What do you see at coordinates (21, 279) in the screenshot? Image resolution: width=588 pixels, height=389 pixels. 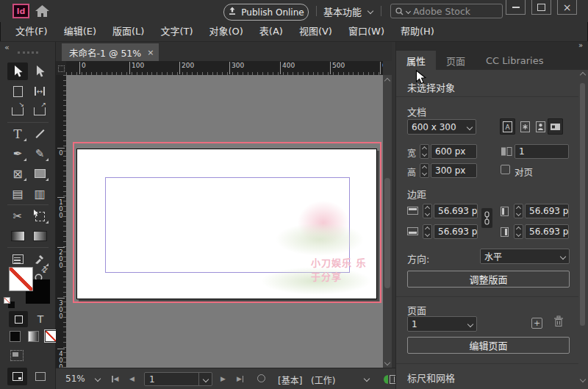 I see `fill-swatch-none` at bounding box center [21, 279].